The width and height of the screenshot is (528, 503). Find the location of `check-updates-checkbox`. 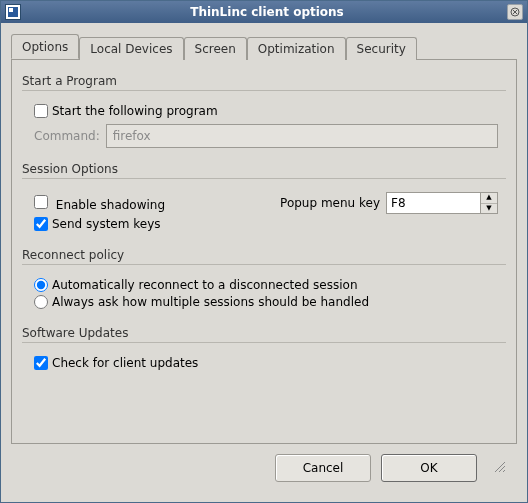

check-updates-checkbox is located at coordinates (41, 363).